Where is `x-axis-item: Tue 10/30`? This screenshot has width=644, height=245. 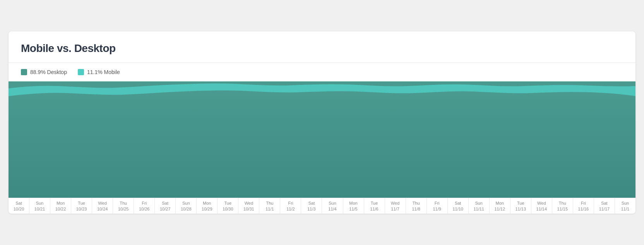 x-axis-item: Tue 10/30 is located at coordinates (228, 206).